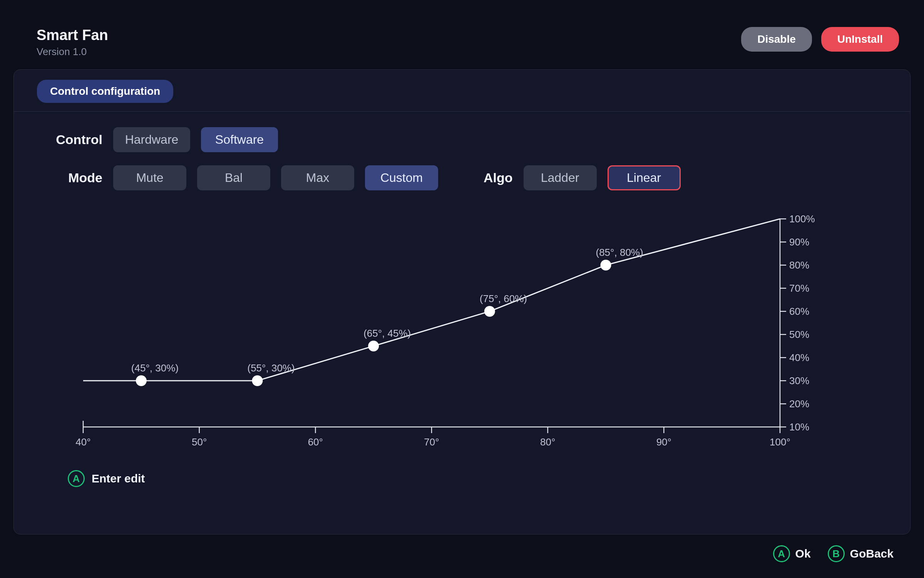  I want to click on goback-label: GoBack, so click(872, 554).